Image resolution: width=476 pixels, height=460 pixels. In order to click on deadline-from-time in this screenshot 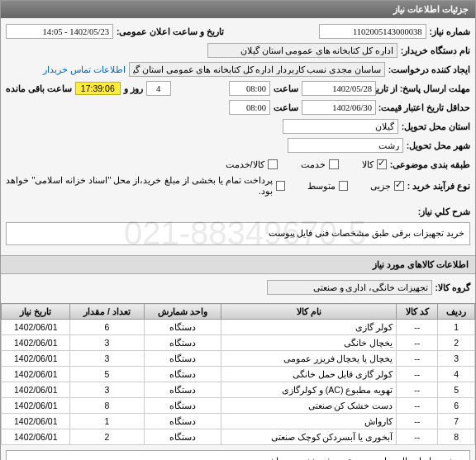, I will do `click(250, 88)`.